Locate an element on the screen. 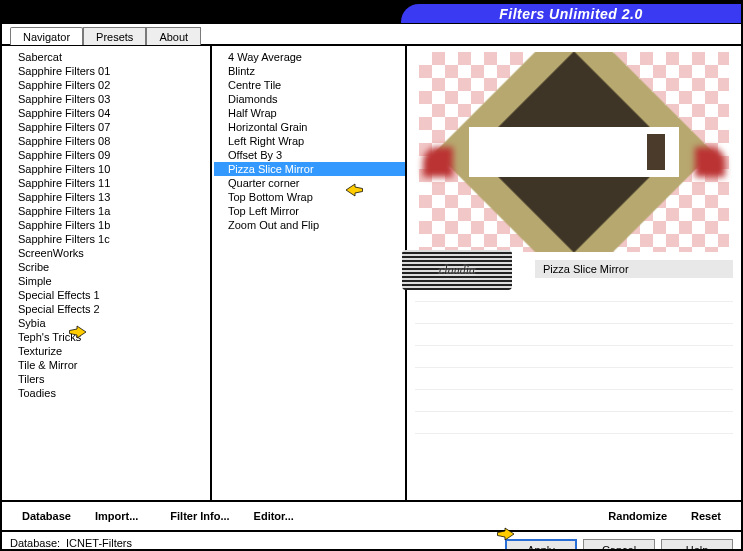 The height and width of the screenshot is (551, 743). filter-item: Top Bottom Wrap is located at coordinates (310, 197).